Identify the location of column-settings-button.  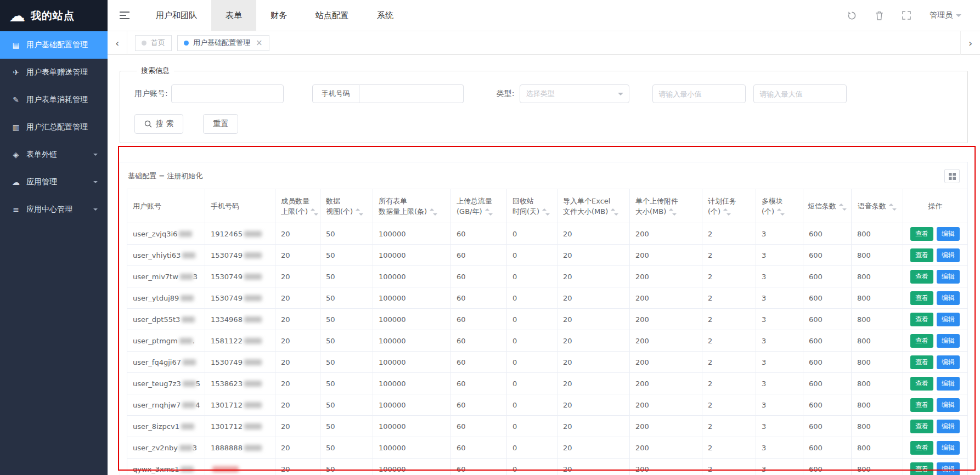
(952, 176).